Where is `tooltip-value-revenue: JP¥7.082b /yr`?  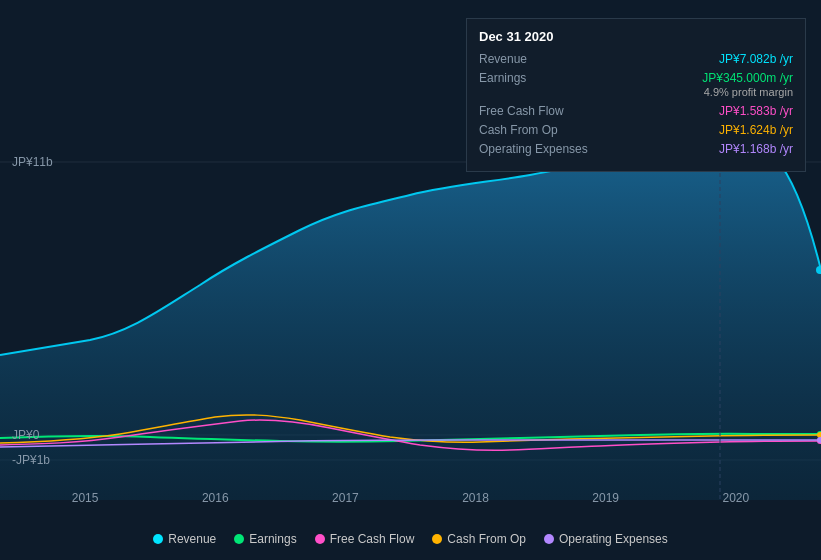
tooltip-value-revenue: JP¥7.082b /yr is located at coordinates (701, 59).